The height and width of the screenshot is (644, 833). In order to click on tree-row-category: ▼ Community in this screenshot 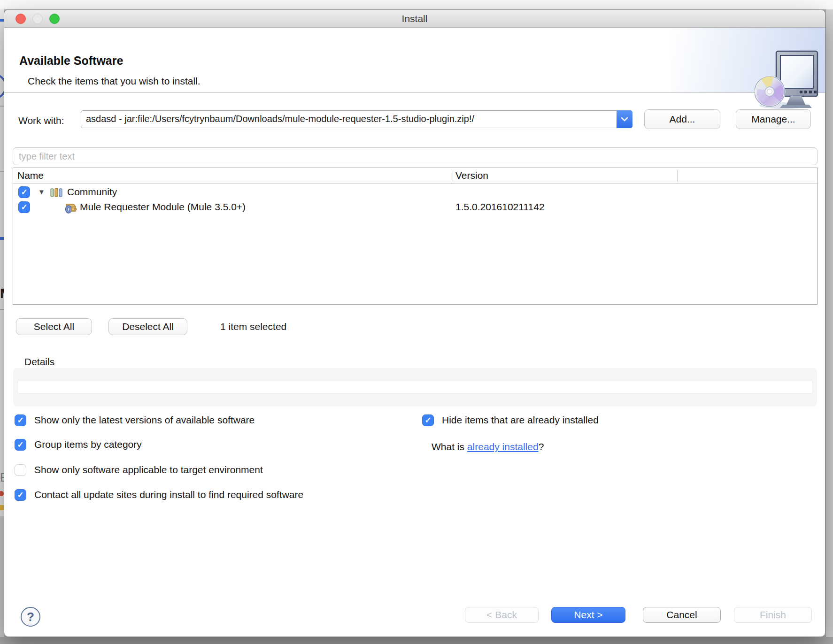, I will do `click(415, 192)`.